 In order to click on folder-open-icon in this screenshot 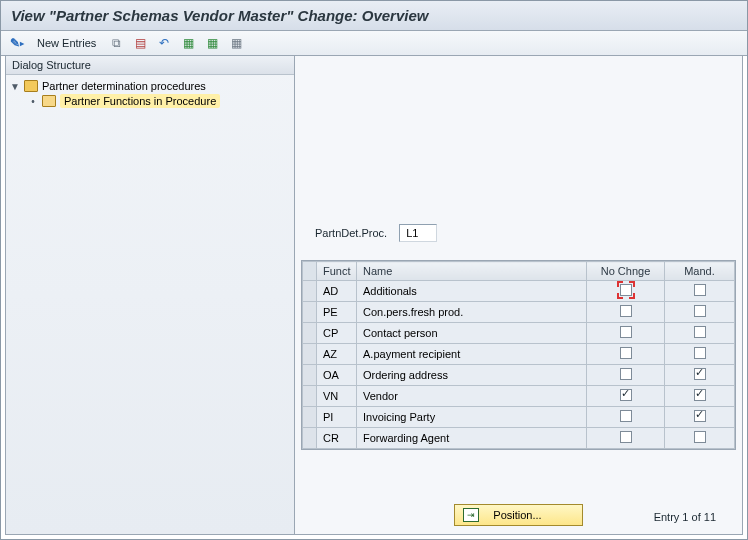, I will do `click(49, 101)`.